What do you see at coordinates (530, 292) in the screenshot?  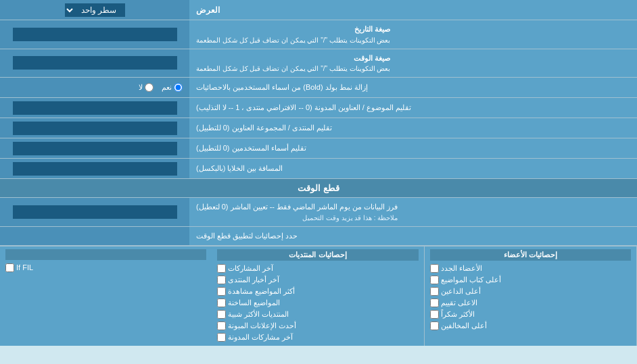 I see `checkbox-top-inviters: أعلى الداعين` at bounding box center [530, 292].